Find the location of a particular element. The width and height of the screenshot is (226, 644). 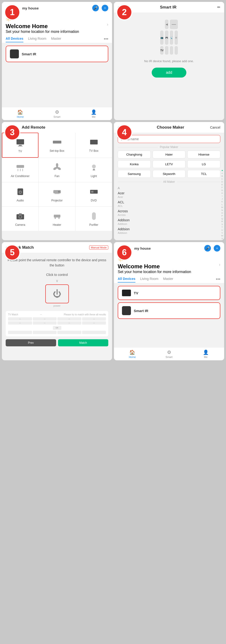

ok-button-mini: OK is located at coordinates (57, 328).